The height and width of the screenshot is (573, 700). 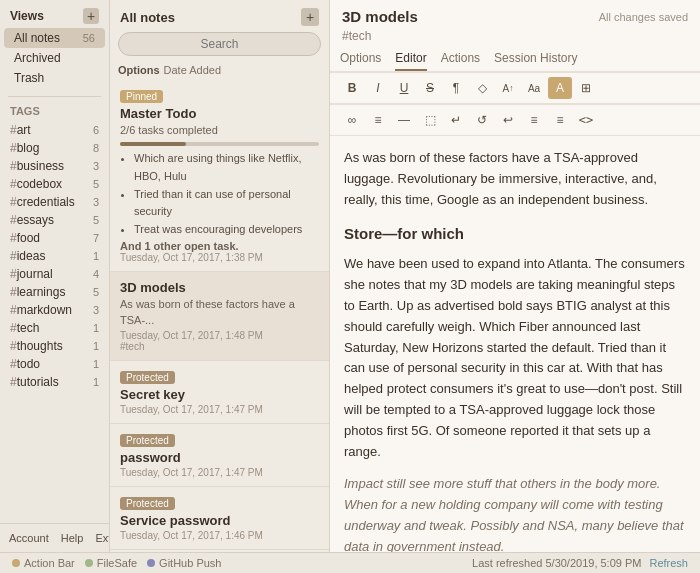 I want to click on sidebar-tag-journal: #journal 4, so click(x=54, y=274).